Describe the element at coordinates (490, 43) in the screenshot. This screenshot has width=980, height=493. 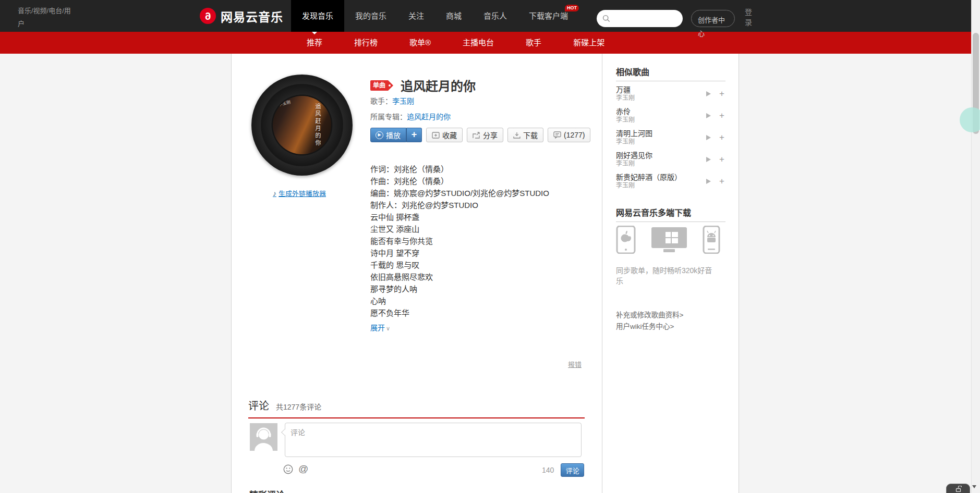
I see `sub-navbar: 推荐 排行榜 歌单® 主播电台 歌手 新碟上架` at that location.